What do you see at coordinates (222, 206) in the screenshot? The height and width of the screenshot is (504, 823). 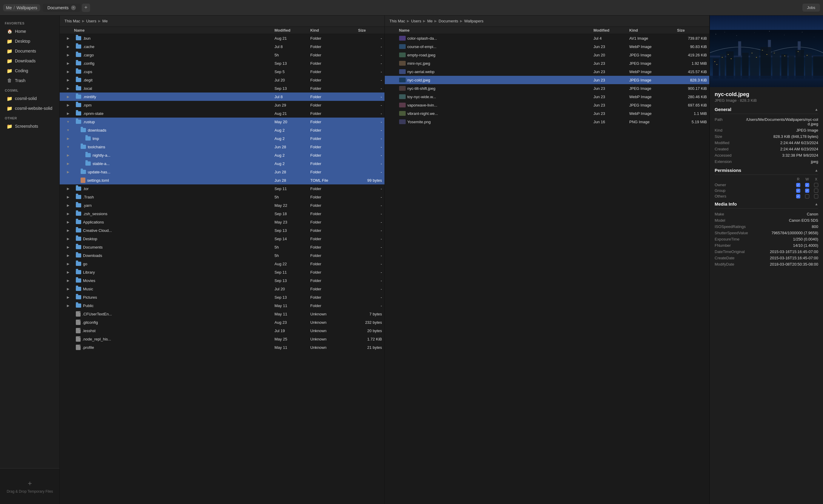 I see `left-file-row: ▶ .yarn May 22 Folder -` at bounding box center [222, 206].